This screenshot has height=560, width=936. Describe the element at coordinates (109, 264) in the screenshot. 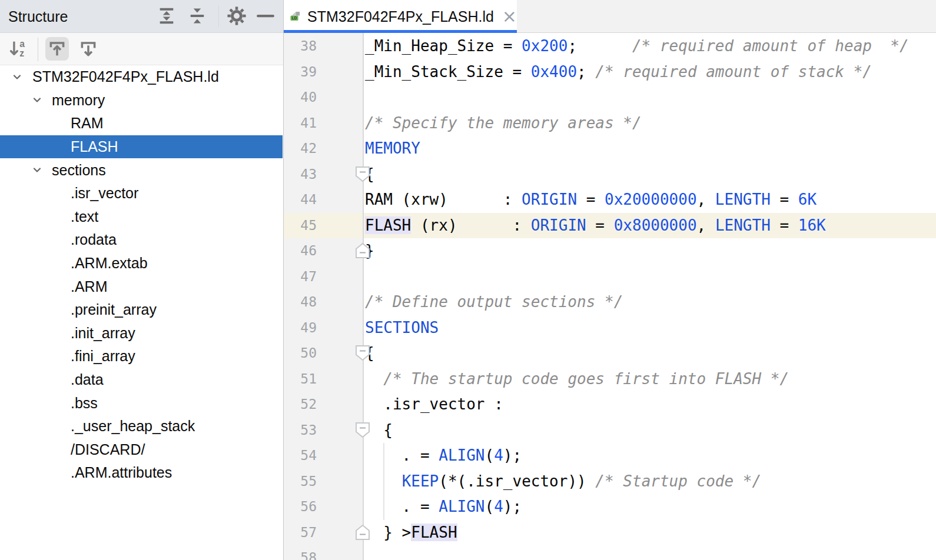

I see `tree-item-label: .ARM.extab` at that location.